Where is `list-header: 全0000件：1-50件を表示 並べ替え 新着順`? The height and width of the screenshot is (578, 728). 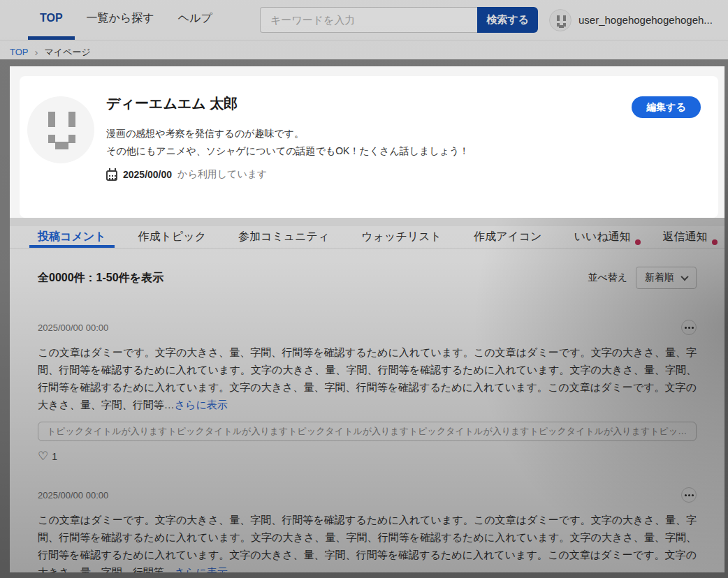
list-header: 全0000件：1-50件を表示 並べ替え 新着順 is located at coordinates (367, 278).